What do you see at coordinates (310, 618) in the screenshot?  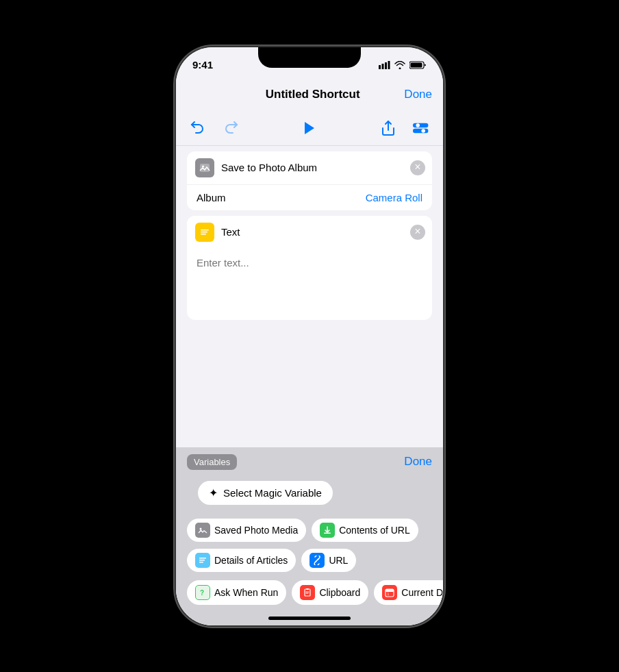 I see `home-indicator` at bounding box center [310, 618].